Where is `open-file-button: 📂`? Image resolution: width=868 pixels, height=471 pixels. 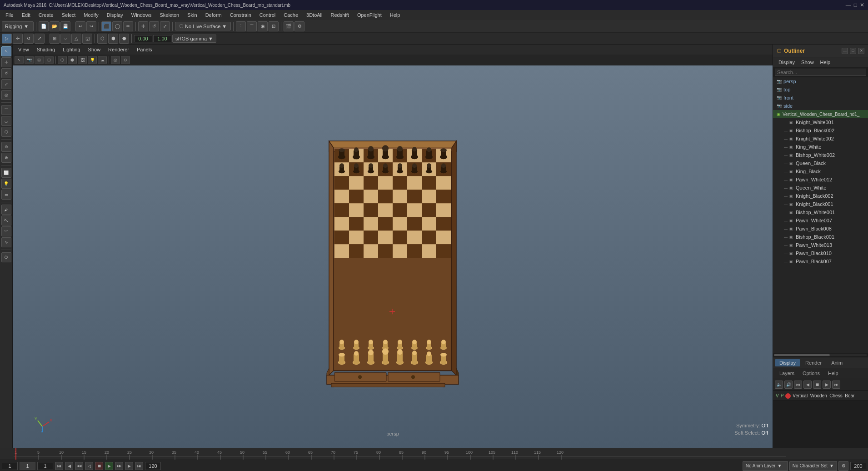
open-file-button: 📂 is located at coordinates (55, 26).